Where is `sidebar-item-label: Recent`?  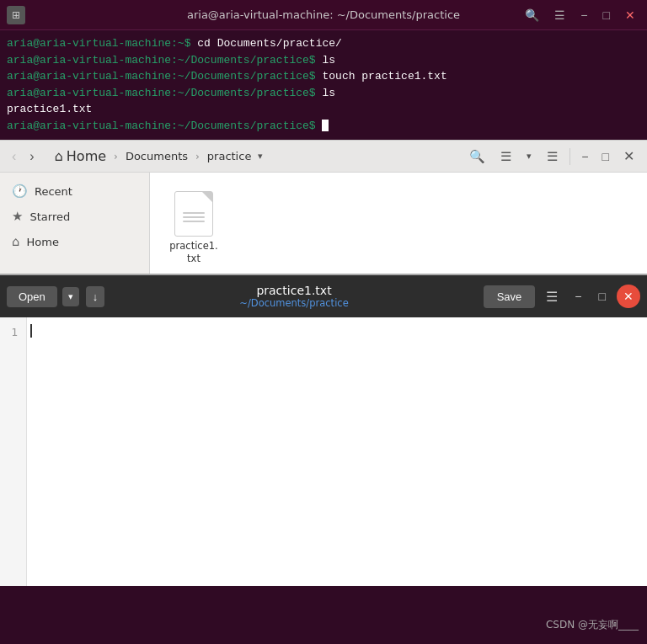
sidebar-item-label: Recent is located at coordinates (54, 192).